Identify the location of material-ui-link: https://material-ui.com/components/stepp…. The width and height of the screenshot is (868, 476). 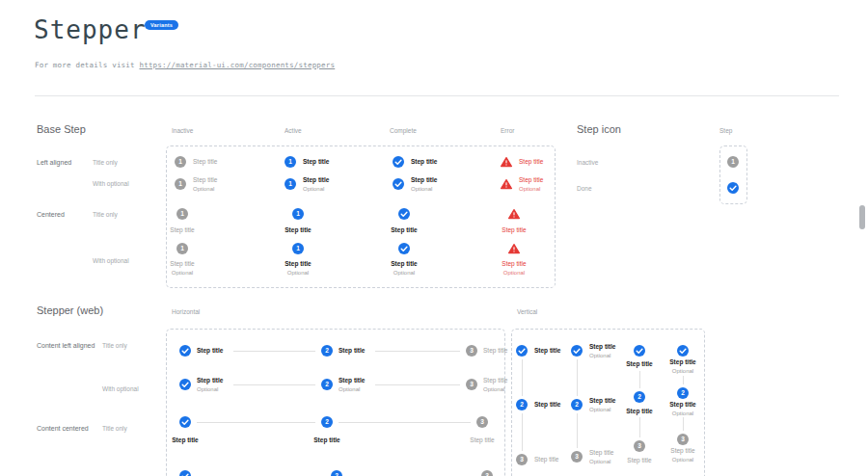
(237, 66).